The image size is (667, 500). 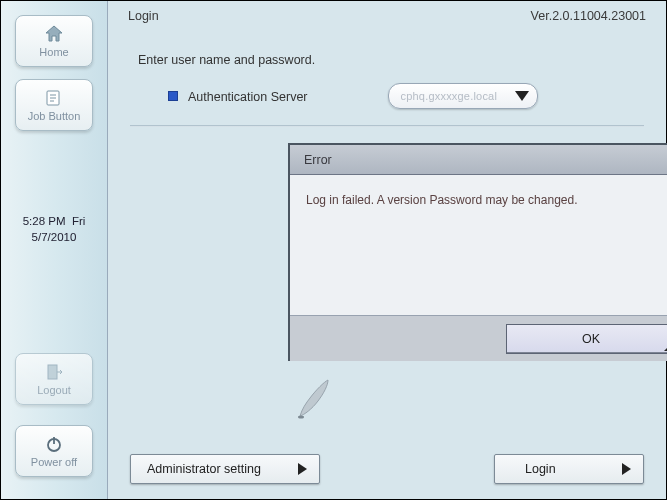 What do you see at coordinates (54, 237) in the screenshot?
I see `date-text: 5/7/2010` at bounding box center [54, 237].